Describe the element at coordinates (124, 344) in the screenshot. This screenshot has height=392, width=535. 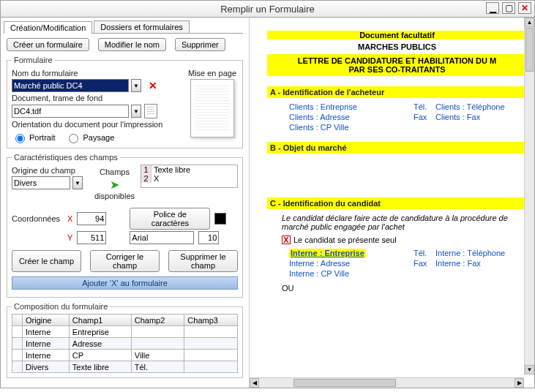
I see `composition-table: Origine Champ1 Champ2 Champ3 InterneEntr…` at that location.